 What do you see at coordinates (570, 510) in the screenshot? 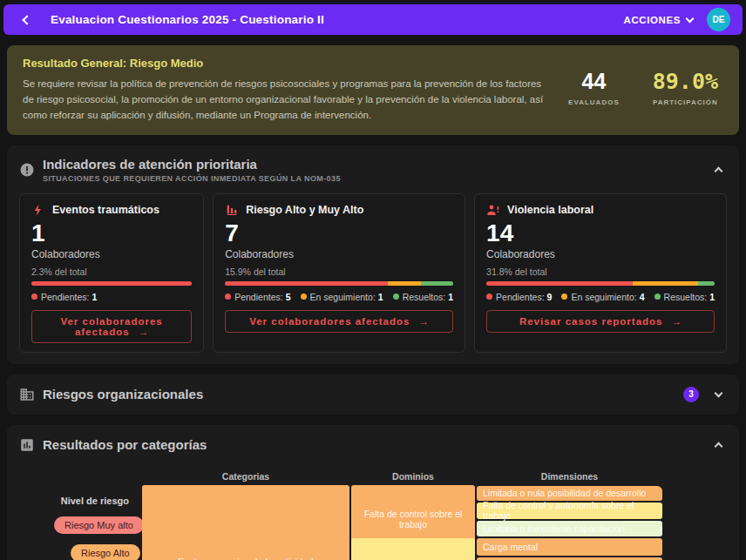
I see `sankey-node-dimension: Falta de control y autonomía sobre el tr…` at bounding box center [570, 510].